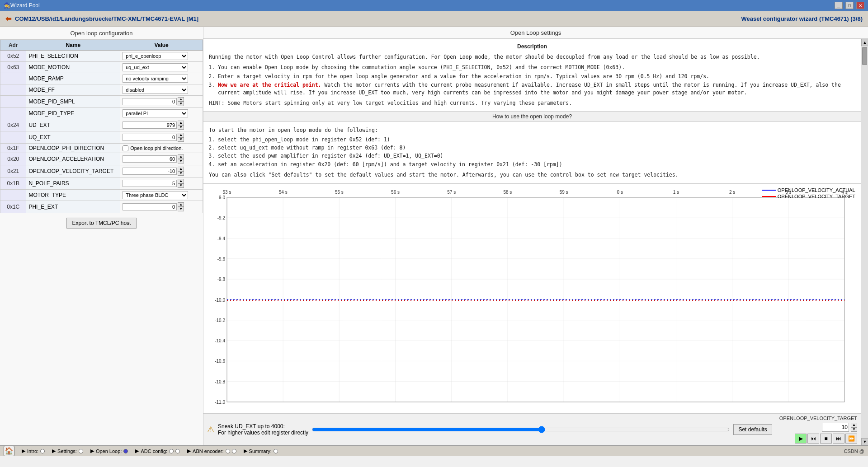 The width and height of the screenshot is (868, 467). Describe the element at coordinates (109, 451) in the screenshot. I see `nav-openloop: ▶ Open Loop:` at that location.